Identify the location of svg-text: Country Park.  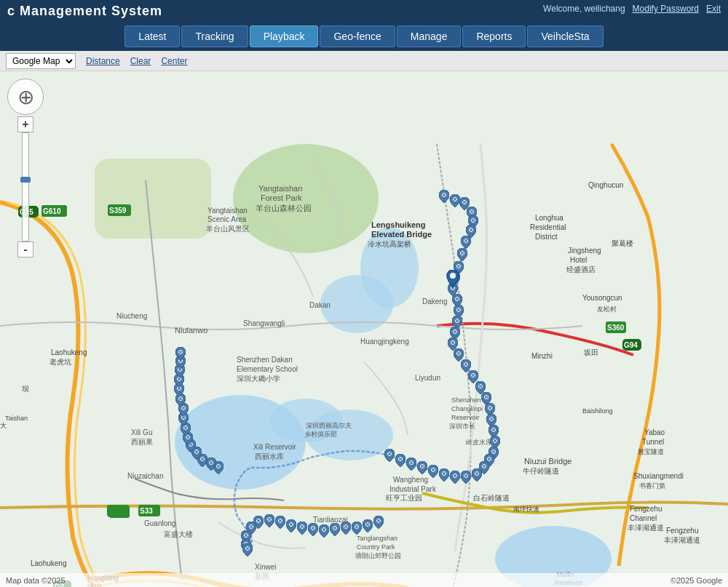
(376, 547).